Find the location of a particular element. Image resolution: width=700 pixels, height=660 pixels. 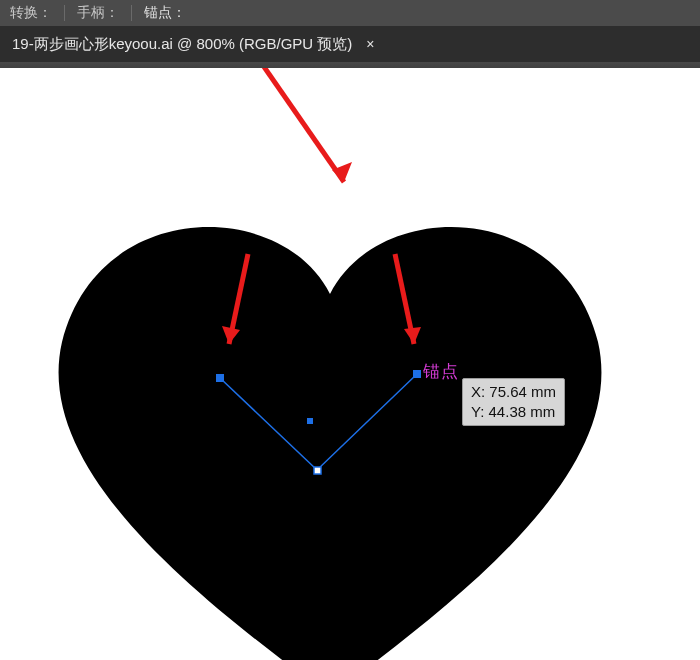

coordinates-tooltip: X: 75.64 mm Y: 44.38 mm is located at coordinates (514, 402).